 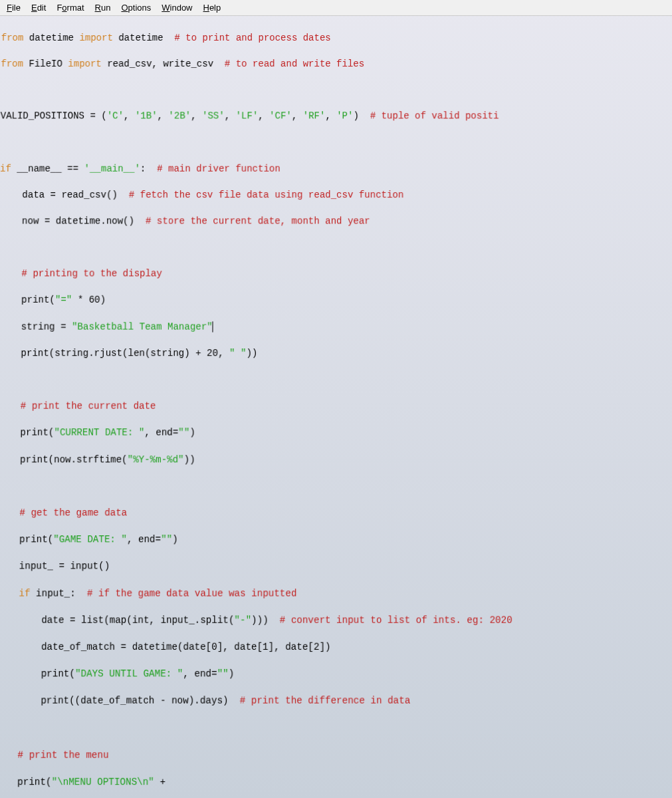 I want to click on menu-help: Help, so click(x=213, y=8).